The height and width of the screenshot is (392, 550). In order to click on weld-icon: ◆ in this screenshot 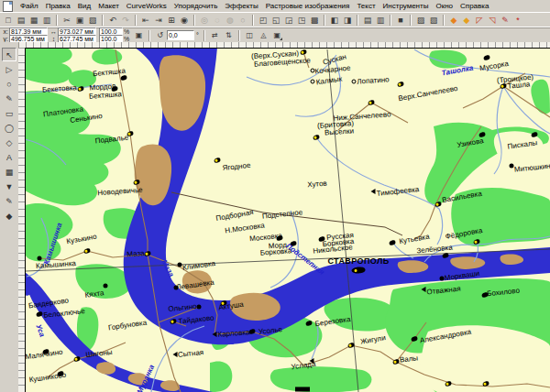, I will do `click(454, 20)`.